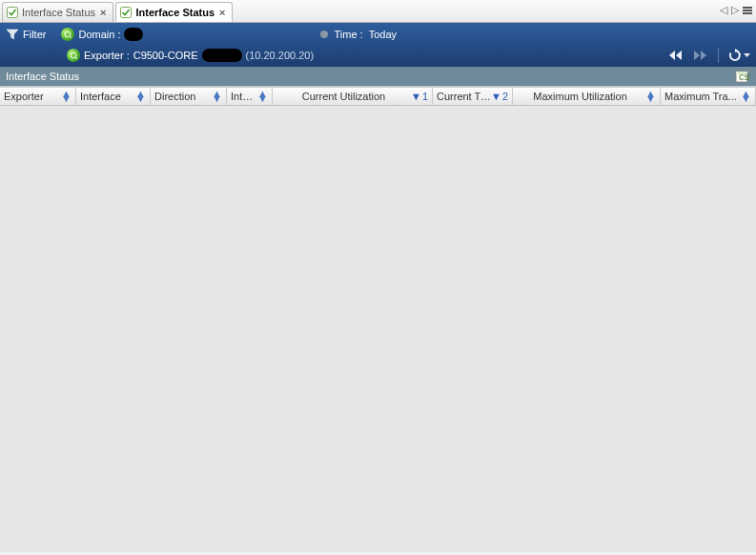 This screenshot has width=756, height=555. What do you see at coordinates (378, 96) in the screenshot?
I see `table-header: Exporter Interface Direction Inte... Cur…` at bounding box center [378, 96].